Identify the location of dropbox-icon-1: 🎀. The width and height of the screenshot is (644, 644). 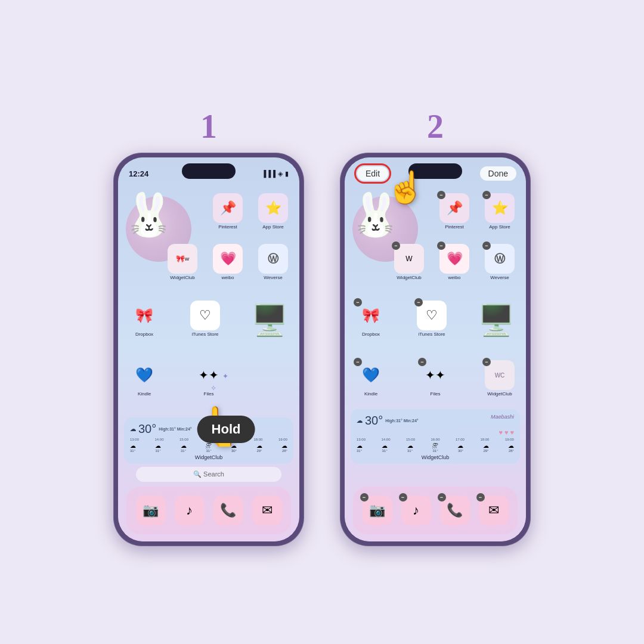
(144, 315).